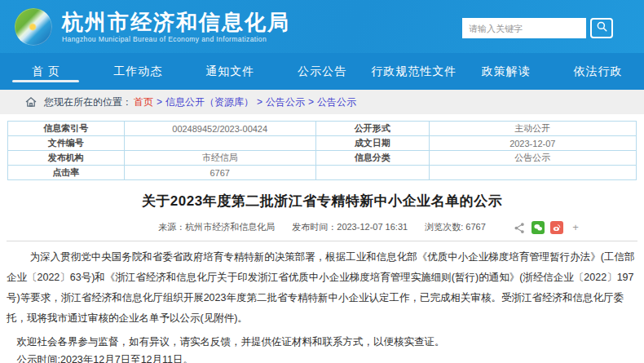  I want to click on main-nav: 首 页 工作动态 通知文件 公示公告 行政规范性文件 政策解读 依法行政, so click(322, 72).